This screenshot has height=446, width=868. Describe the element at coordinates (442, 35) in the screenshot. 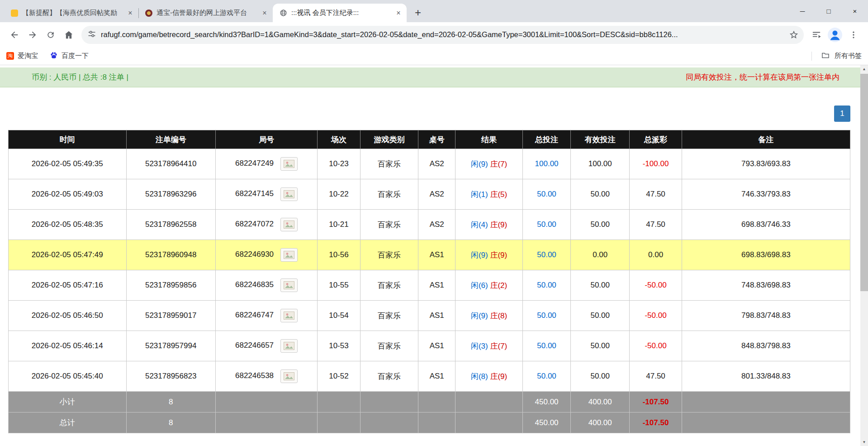

I see `url-bar: rafugf.com/game/betrecord_search/kind3?B…` at that location.